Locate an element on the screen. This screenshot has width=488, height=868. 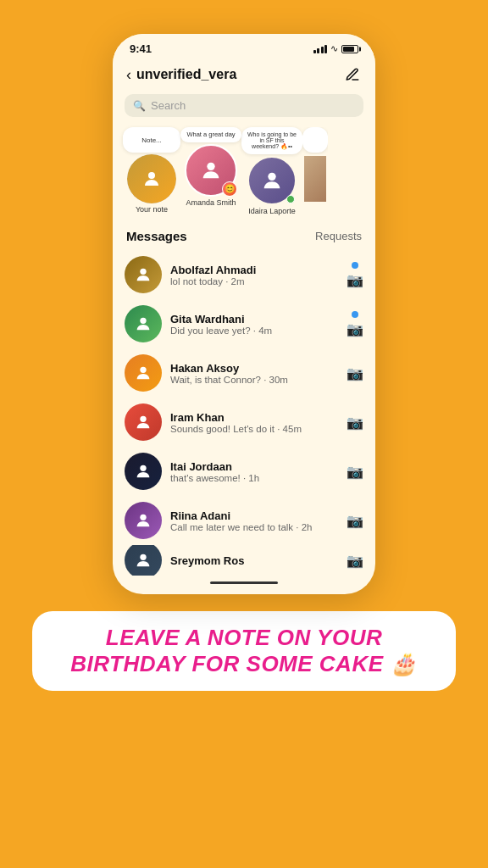
status-time: 9:41 is located at coordinates (141, 49).